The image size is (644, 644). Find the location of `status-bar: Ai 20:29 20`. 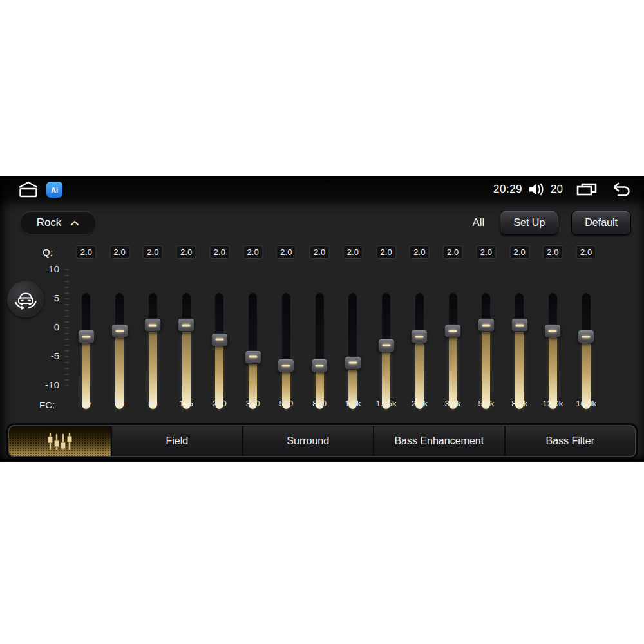

status-bar: Ai 20:29 20 is located at coordinates (322, 189).